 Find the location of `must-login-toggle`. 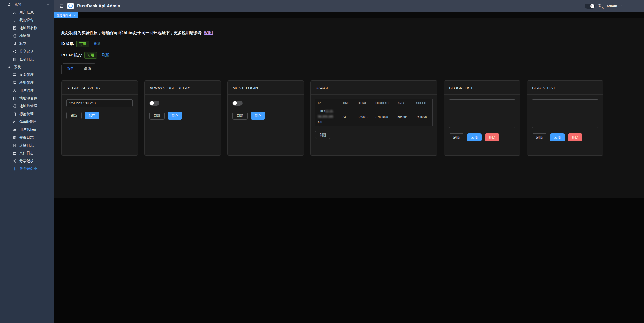

must-login-toggle is located at coordinates (237, 103).